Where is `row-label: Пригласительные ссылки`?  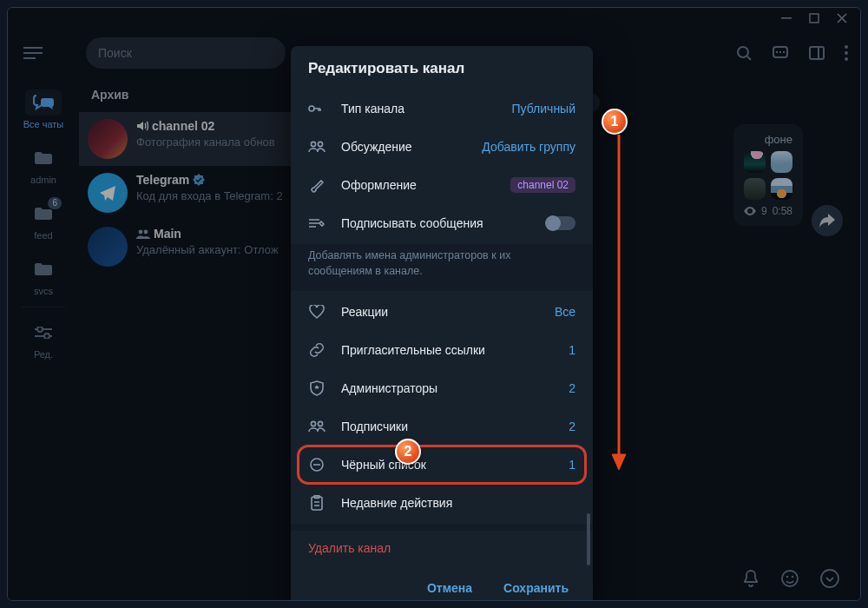 row-label: Пригласительные ссылки is located at coordinates (447, 350).